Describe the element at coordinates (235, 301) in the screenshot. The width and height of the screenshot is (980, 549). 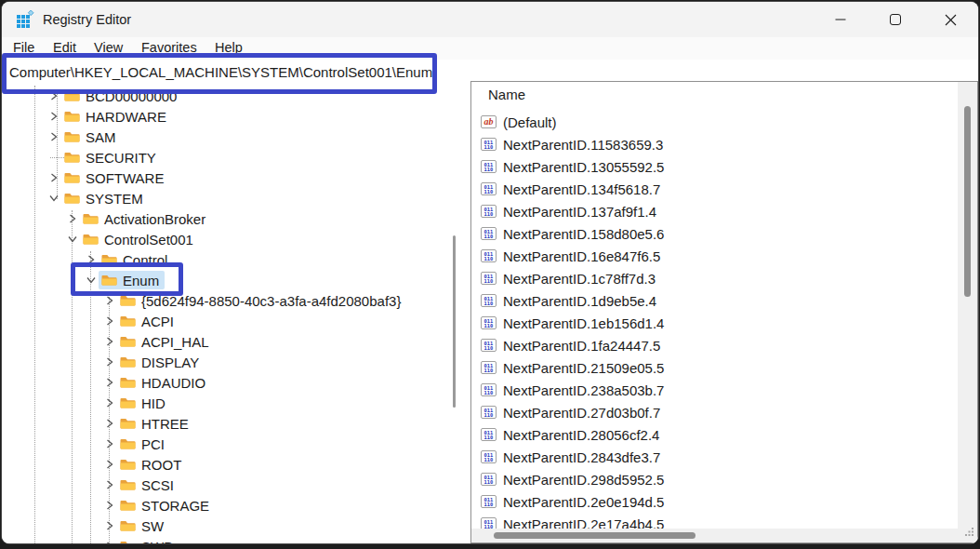
I see `tree-item--5d624f94-8850-40c3-a3fa-a4fd2080baf3-: {5d624f94-8850-40c3-a3fa-a4fd2080baf3}` at that location.